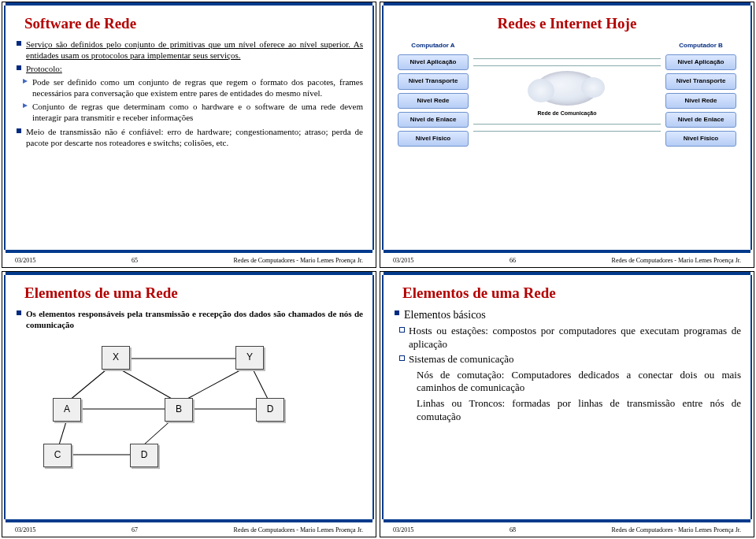 The image size is (756, 539). What do you see at coordinates (433, 95) in the screenshot?
I see `stack-computer-a: Computador A Nível Aplicação Nível Trans…` at bounding box center [433, 95].